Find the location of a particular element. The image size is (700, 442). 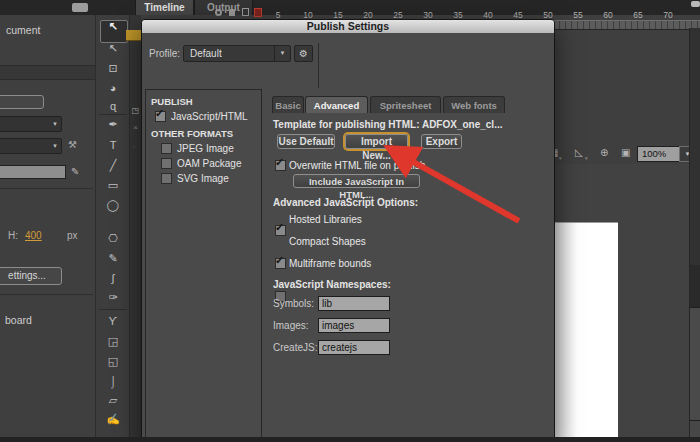

export-button: Export is located at coordinates (442, 142).